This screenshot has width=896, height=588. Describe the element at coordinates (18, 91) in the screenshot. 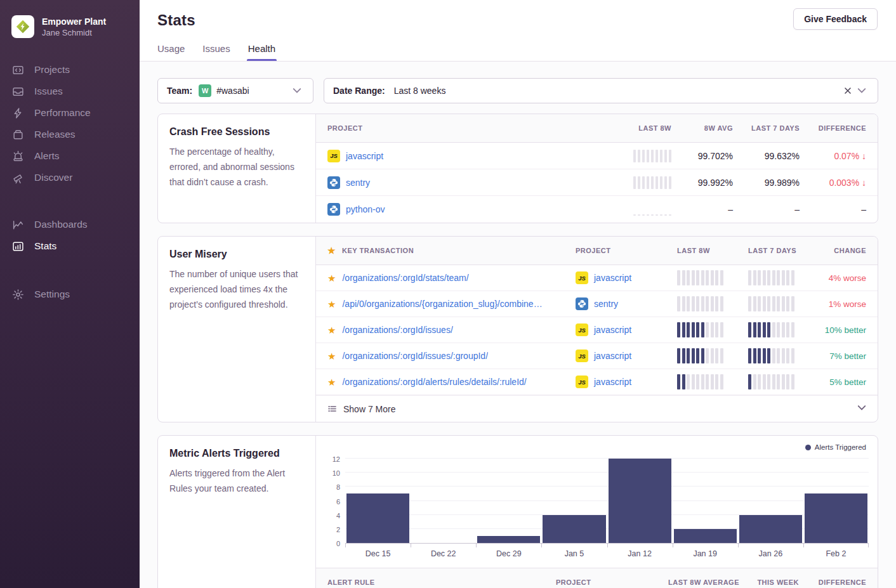

I see `issues-icon` at that location.